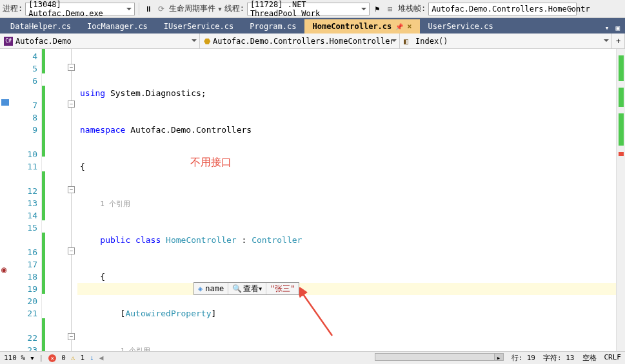 Image resolution: width=625 pixels, height=364 pixels. What do you see at coordinates (312, 358) in the screenshot?
I see `status-bar: 110 % ▼ | ✕0 ⚠1 ↓ ◀ ▸ 行: 19 字符: 13 空格 CR…` at bounding box center [312, 358].